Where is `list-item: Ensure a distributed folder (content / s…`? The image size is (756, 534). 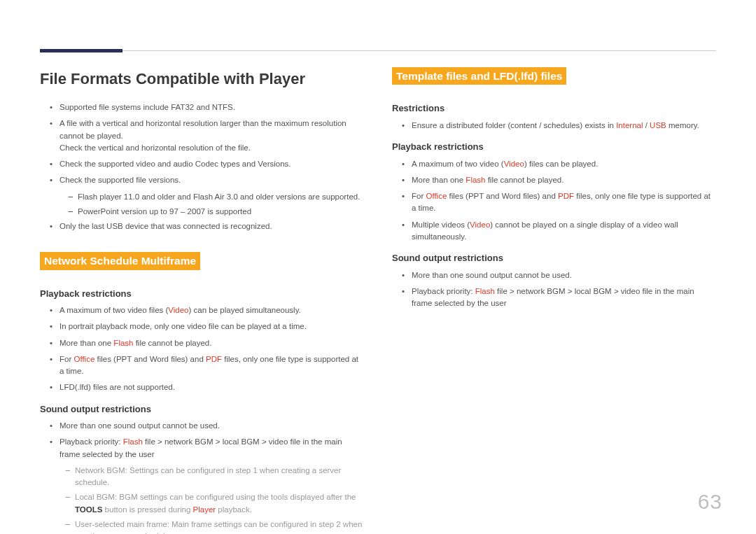 list-item: Ensure a distributed folder (content / s… is located at coordinates (557, 126).